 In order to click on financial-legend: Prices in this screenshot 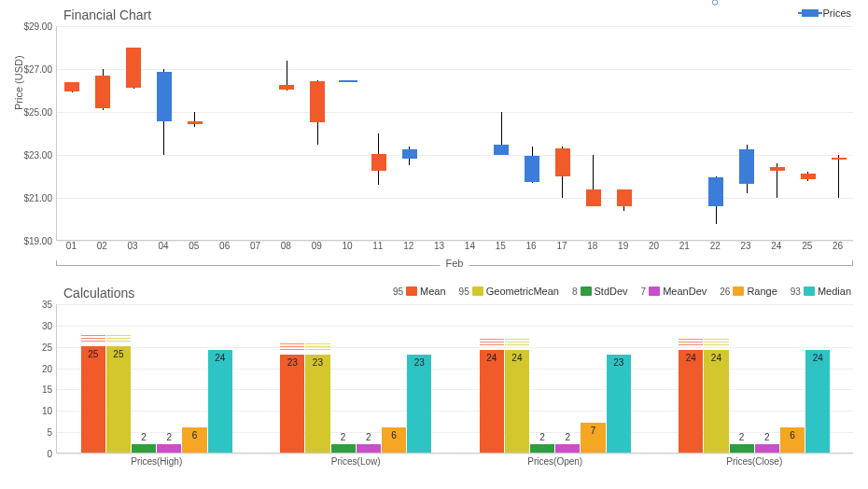, I will do `click(827, 13)`.